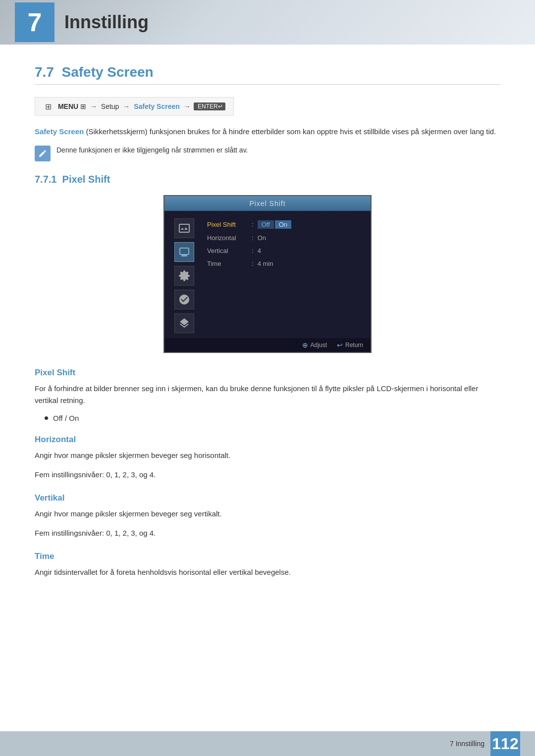  Describe the element at coordinates (282, 225) in the screenshot. I see `osd-item-pixel-shift: Pixel Shift : Off On` at that location.